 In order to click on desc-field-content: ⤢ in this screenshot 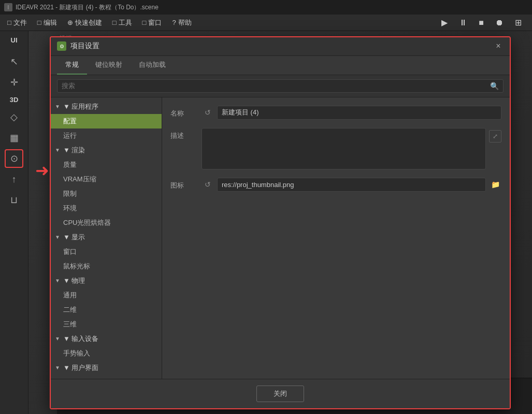, I will do `click(351, 149)`.